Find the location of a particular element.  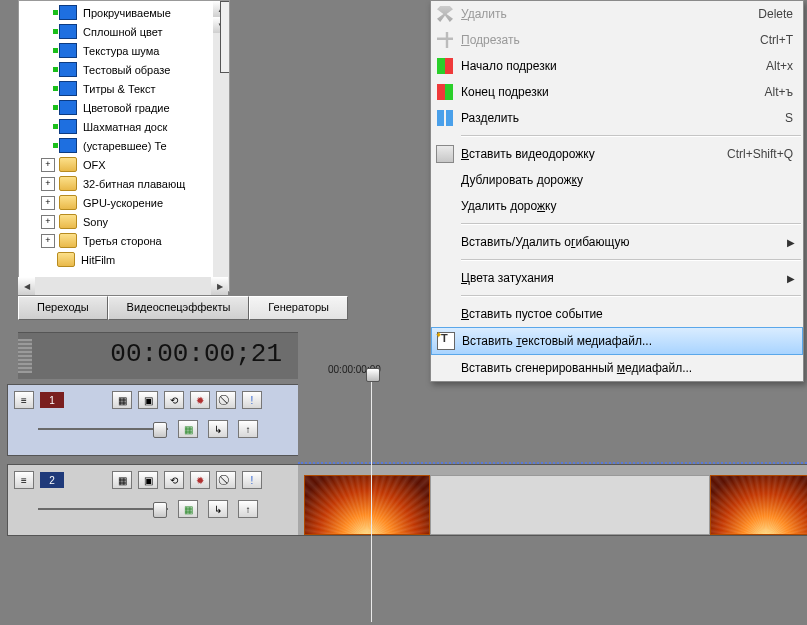

track-number: 2 is located at coordinates (52, 480).